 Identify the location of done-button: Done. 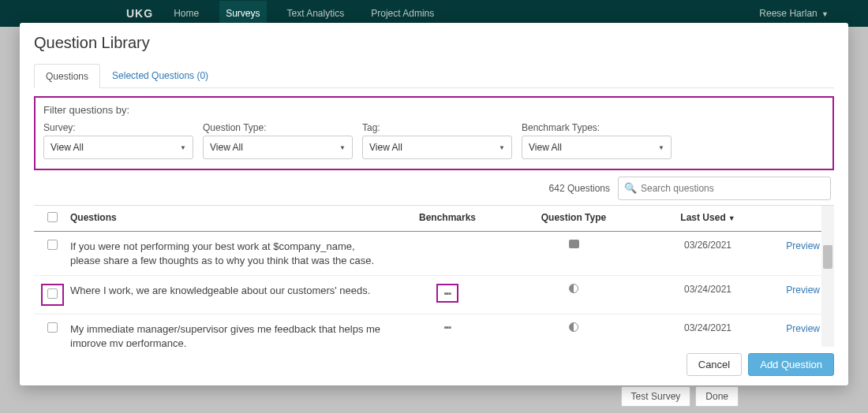
(716, 396).